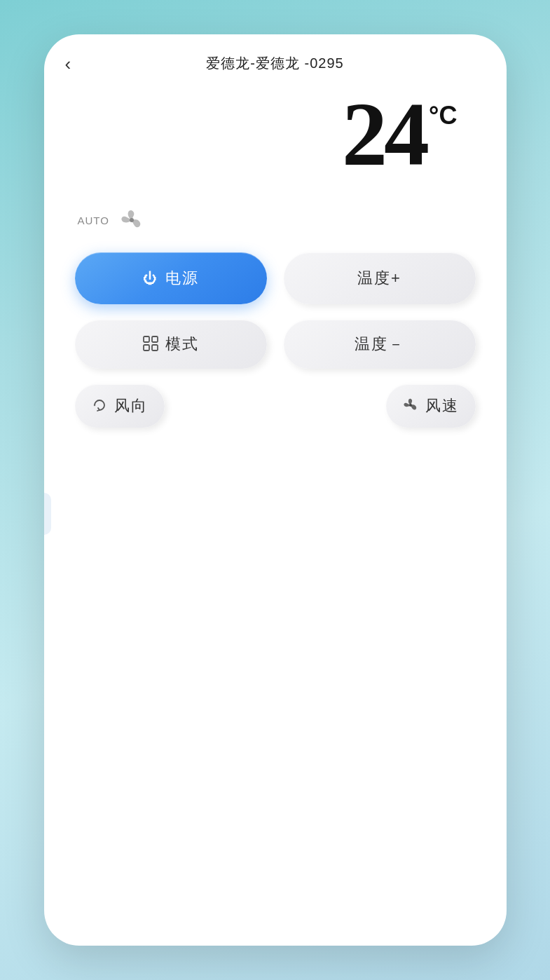  I want to click on power-button: ⏻ 电源, so click(171, 278).